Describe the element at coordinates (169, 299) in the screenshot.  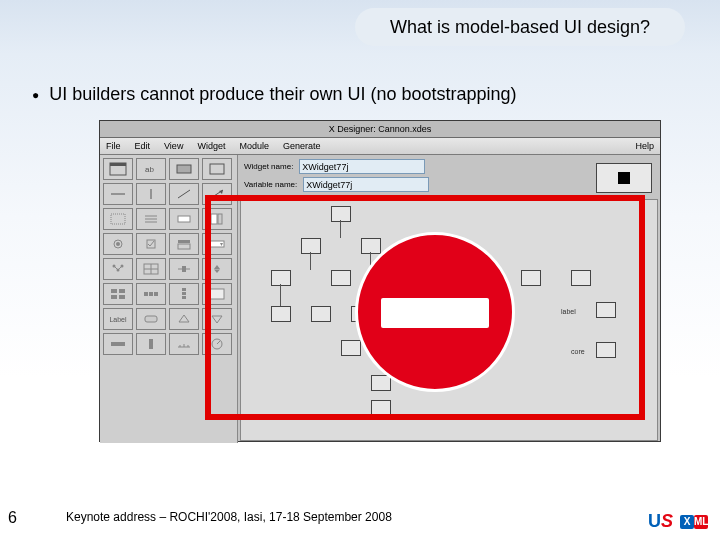
I see `widget-toolbox: ab` at that location.